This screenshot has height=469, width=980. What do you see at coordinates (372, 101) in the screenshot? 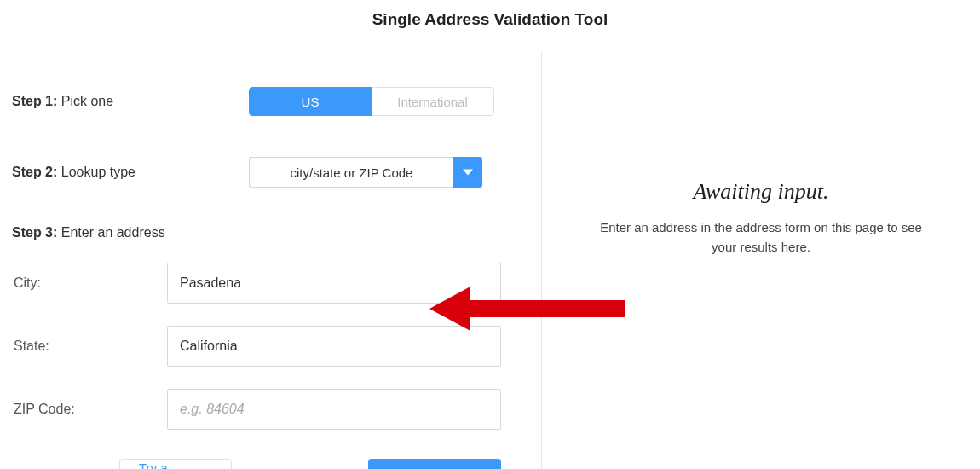
I see `country-toggle: US International` at bounding box center [372, 101].